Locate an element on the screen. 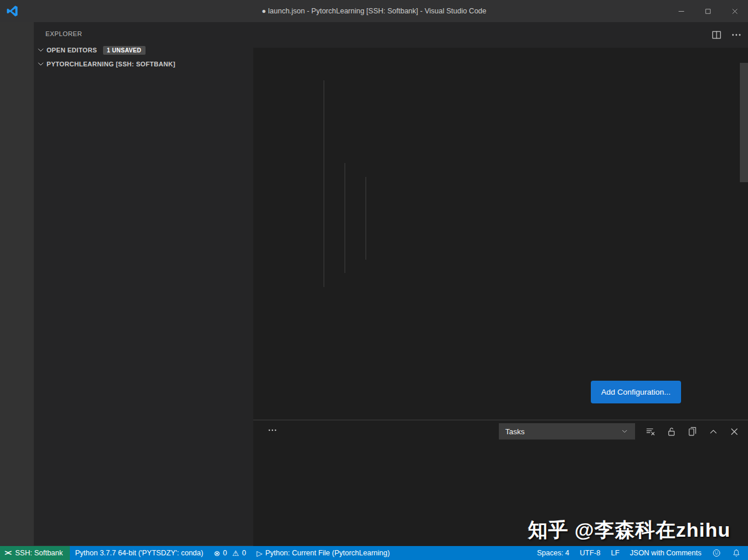 Image resolution: width=748 pixels, height=560 pixels. sidebar-title: EXPLORER is located at coordinates (143, 33).